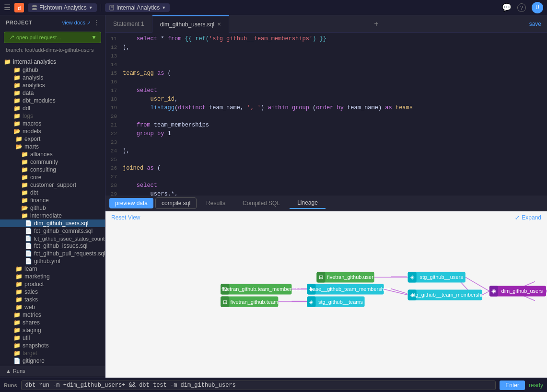 Image resolution: width=547 pixels, height=392 pixels. I want to click on sidebar-header: Project view docs ↗ ⋮, so click(53, 23).